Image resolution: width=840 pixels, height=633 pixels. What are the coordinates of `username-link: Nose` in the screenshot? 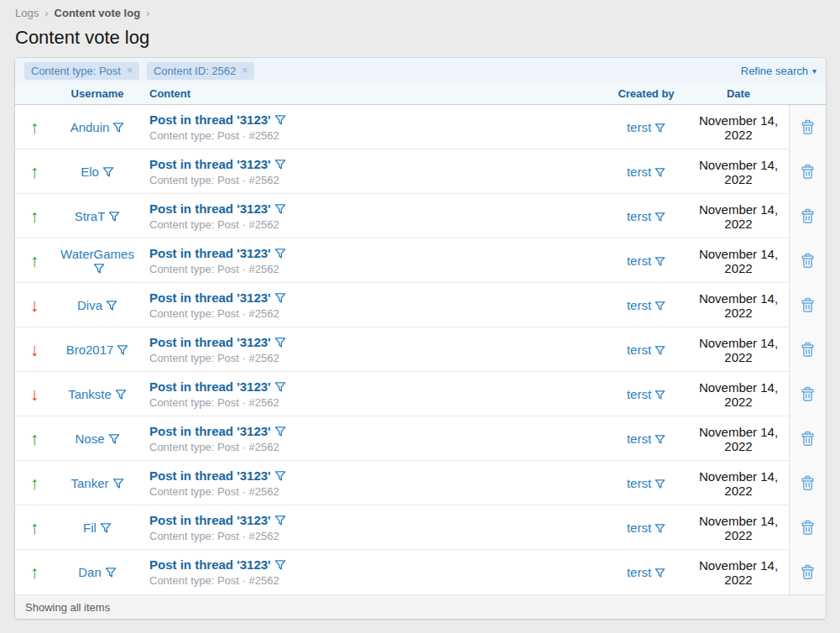 It's located at (89, 438).